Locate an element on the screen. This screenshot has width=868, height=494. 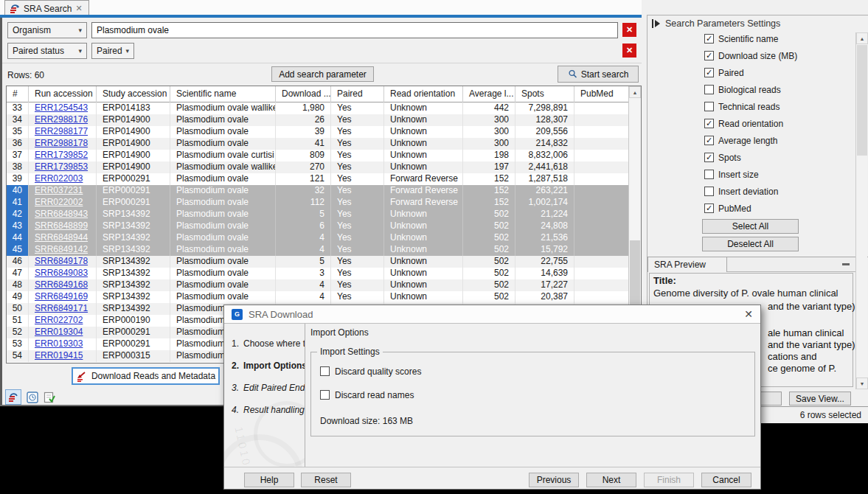
table-row: 34ERR2988176ERP014900Plasmodium ovale26Y… is located at coordinates (317, 120).